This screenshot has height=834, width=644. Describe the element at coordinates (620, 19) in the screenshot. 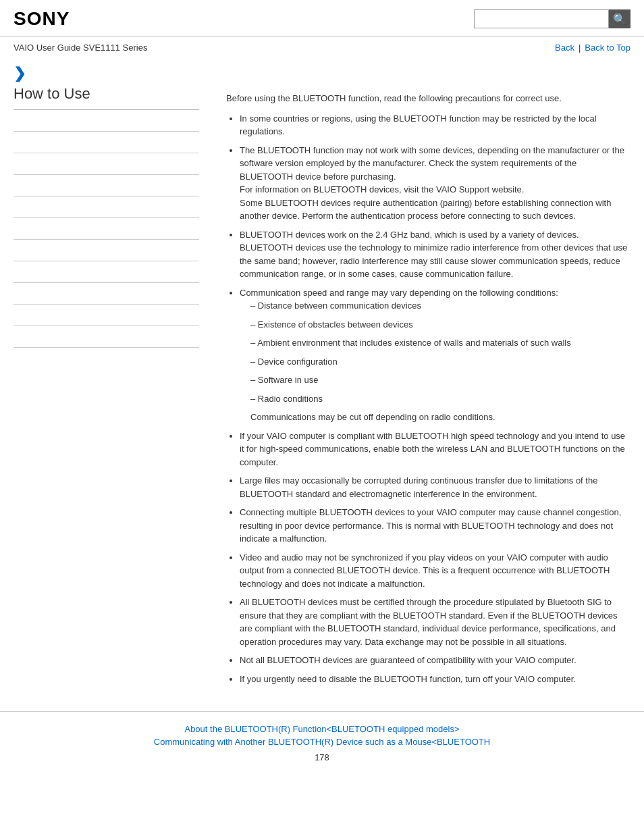

I see `search-button: 🔍` at that location.